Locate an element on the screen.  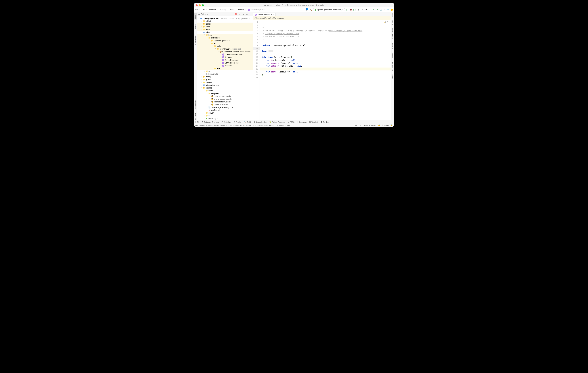
tw-todo: ≡ TODO is located at coordinates (291, 122).